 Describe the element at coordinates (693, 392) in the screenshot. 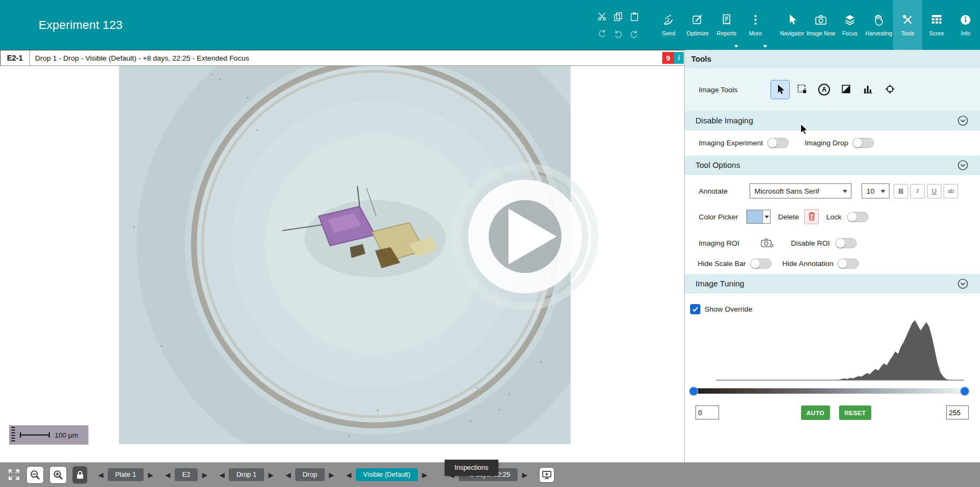

I see `min-level-handle` at that location.